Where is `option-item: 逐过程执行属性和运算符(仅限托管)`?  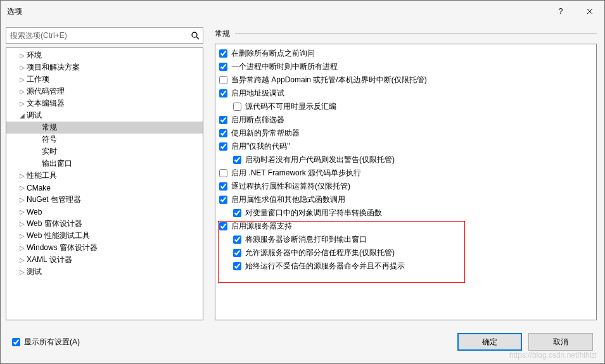
option-item: 逐过程执行属性和运算符(仅限托管) is located at coordinates (407, 186).